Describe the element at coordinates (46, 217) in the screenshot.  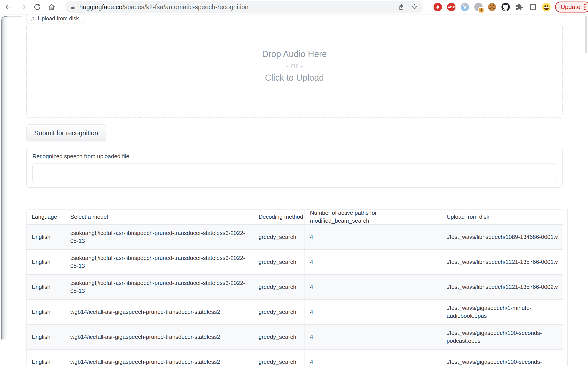
I see `header-language: Language` at that location.